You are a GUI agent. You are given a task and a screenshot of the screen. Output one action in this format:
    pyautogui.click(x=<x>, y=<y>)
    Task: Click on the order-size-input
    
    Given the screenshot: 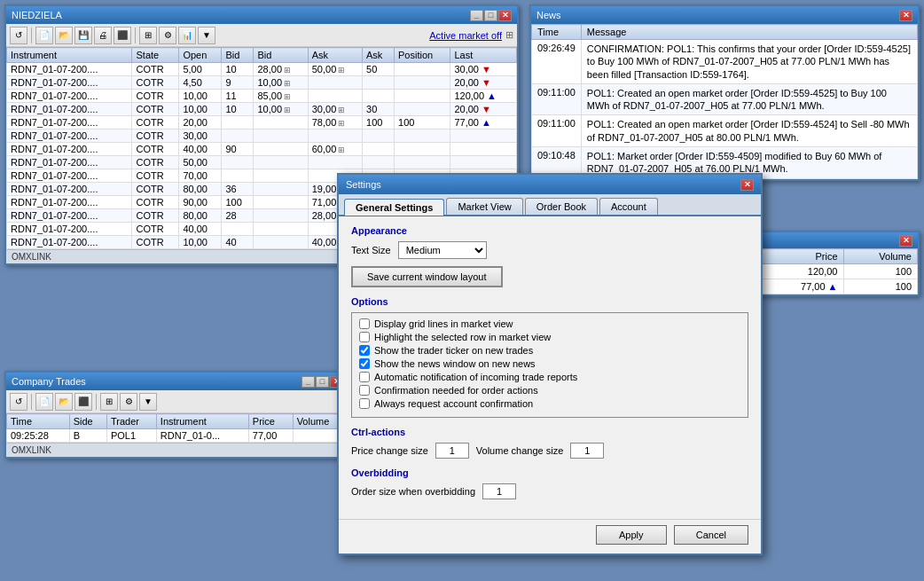 What is the action you would take?
    pyautogui.click(x=499, y=491)
    